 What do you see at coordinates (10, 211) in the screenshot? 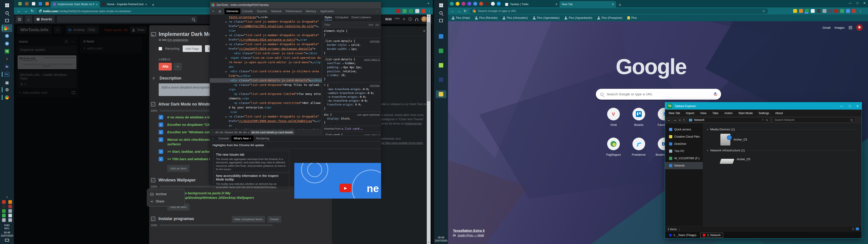
I see `cloud-tray-icon` at bounding box center [10, 211].